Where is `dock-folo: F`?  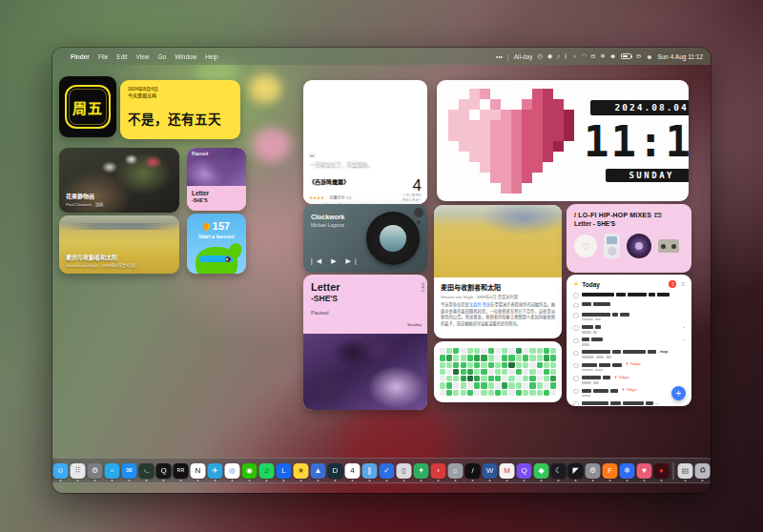
dock-folo: F is located at coordinates (610, 471).